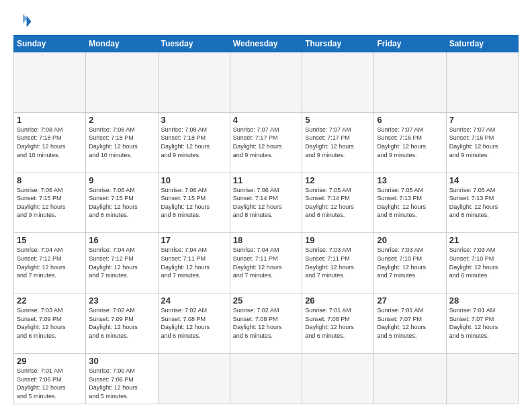  What do you see at coordinates (266, 263) in the screenshot?
I see `calendar-day: 18Sunrise: 7:04 AM Sunset: 7:11 PM Dayli…` at bounding box center [266, 263].